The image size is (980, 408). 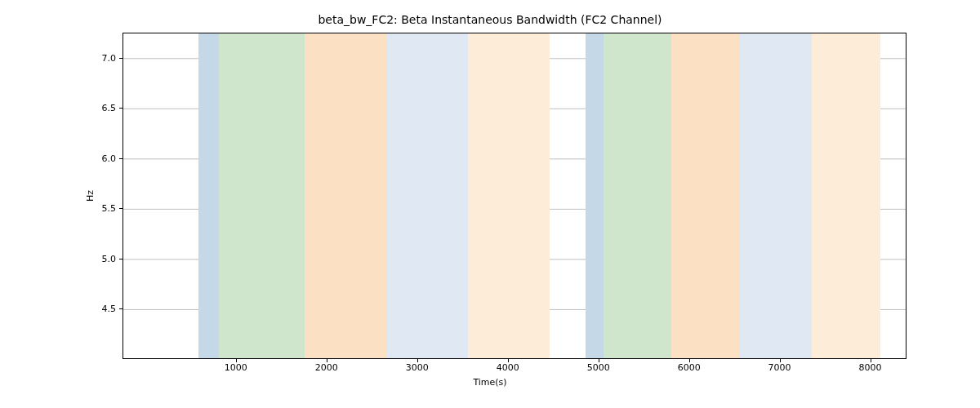 I want to click on ytick-label: 4.5, so click(x=109, y=308).